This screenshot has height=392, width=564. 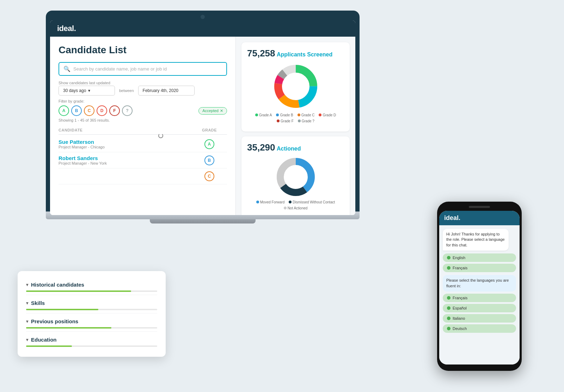 I want to click on lang-radio-deutsch, so click(x=449, y=329).